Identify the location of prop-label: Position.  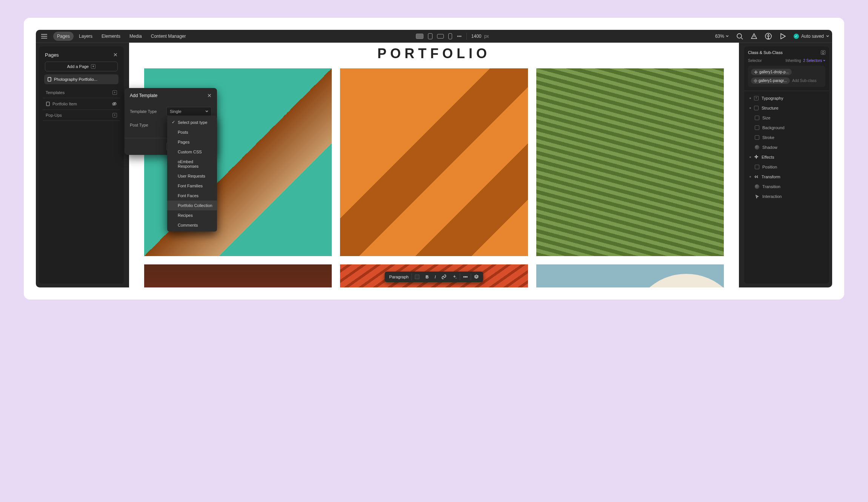
(770, 167).